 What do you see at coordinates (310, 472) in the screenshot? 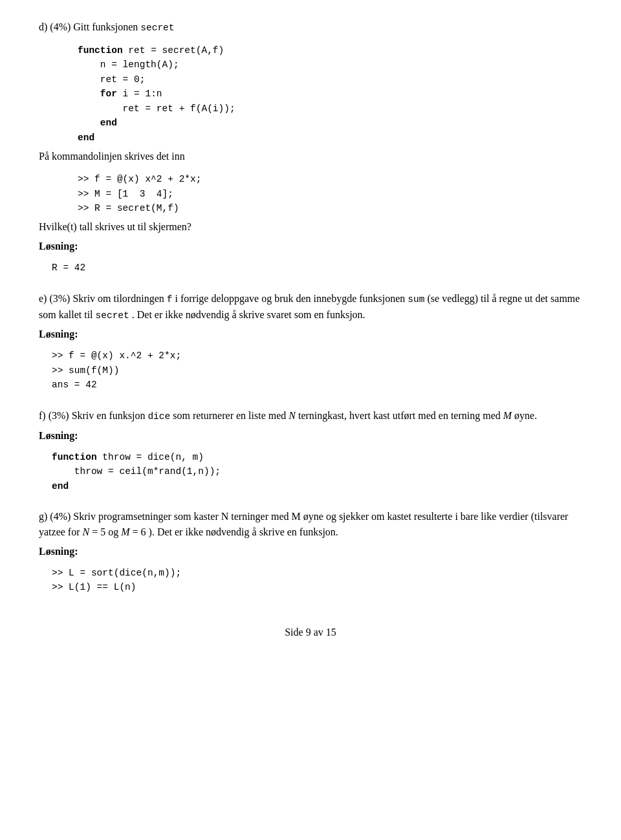
I see `f-losning-code: function throw = dice(n, m) throw = ceil…` at bounding box center [310, 472].